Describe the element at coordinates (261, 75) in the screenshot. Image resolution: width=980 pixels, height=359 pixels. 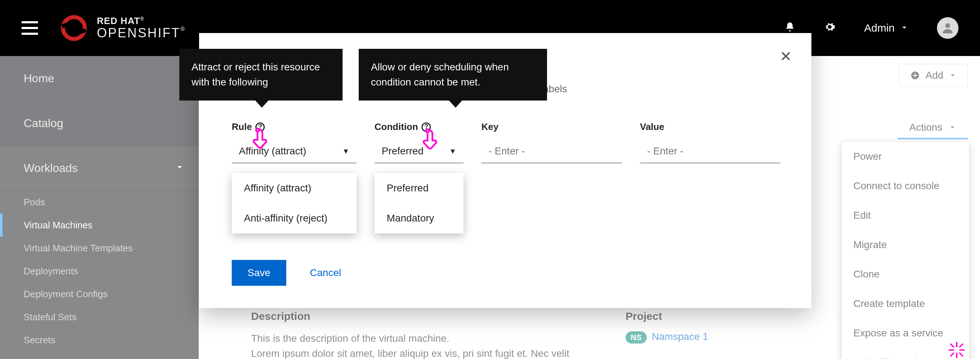
I see `rule-tooltip: Attract or reject this resource with the…` at that location.